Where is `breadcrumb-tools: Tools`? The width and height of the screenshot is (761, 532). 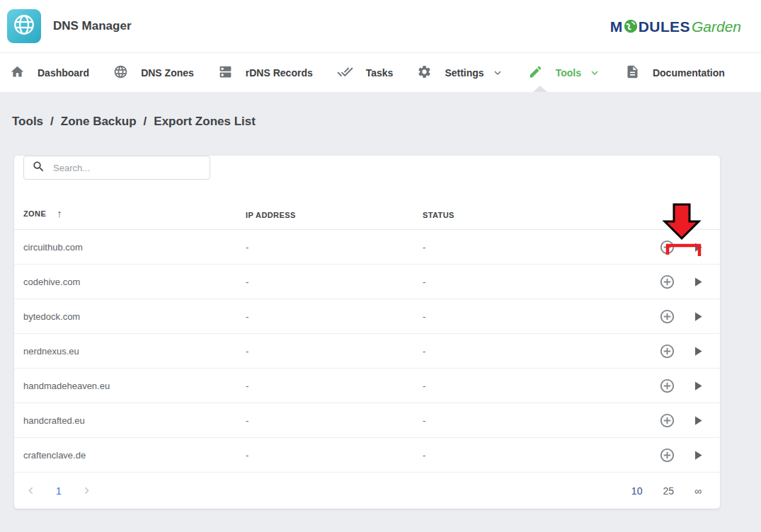
breadcrumb-tools: Tools is located at coordinates (28, 122).